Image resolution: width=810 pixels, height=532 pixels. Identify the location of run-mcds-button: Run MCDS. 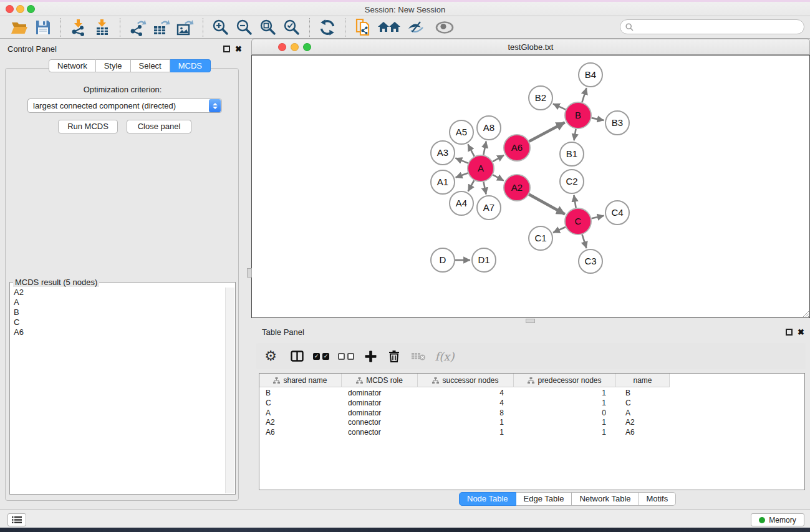
(88, 127).